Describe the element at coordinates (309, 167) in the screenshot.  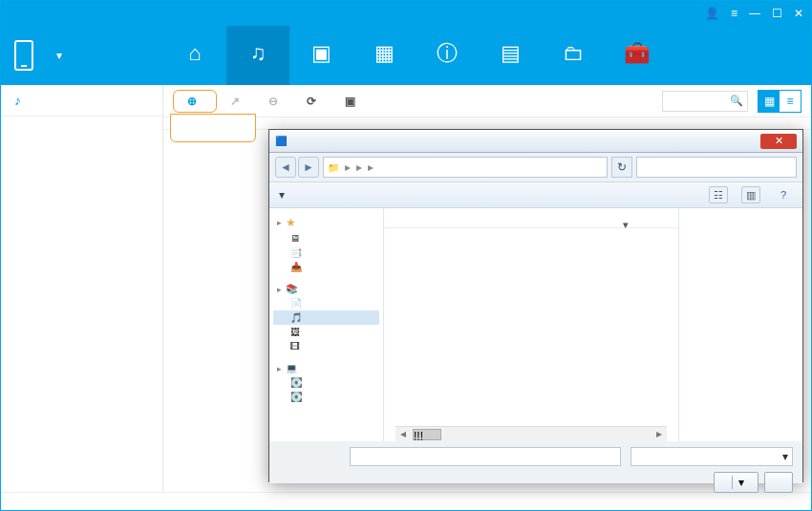
I see `forward-button: ►` at that location.